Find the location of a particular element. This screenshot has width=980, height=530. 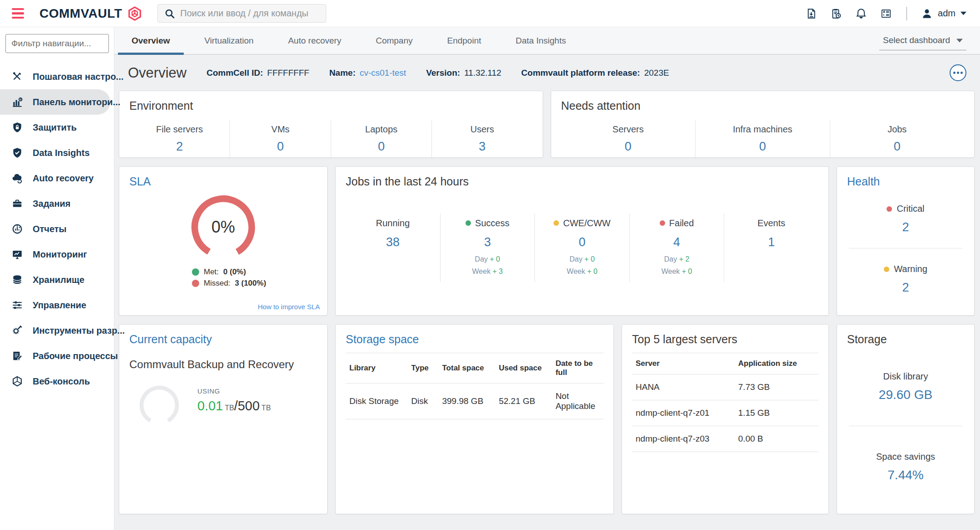

stat-vms: VMs 0 is located at coordinates (280, 140).